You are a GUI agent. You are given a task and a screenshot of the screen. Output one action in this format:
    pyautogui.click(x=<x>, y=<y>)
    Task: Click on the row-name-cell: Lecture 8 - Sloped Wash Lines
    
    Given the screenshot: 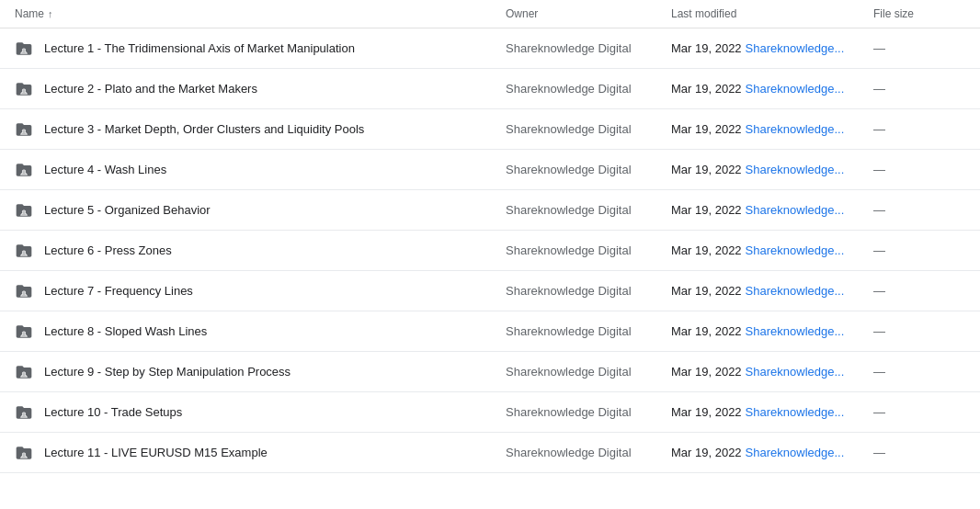 What is the action you would take?
    pyautogui.click(x=260, y=332)
    